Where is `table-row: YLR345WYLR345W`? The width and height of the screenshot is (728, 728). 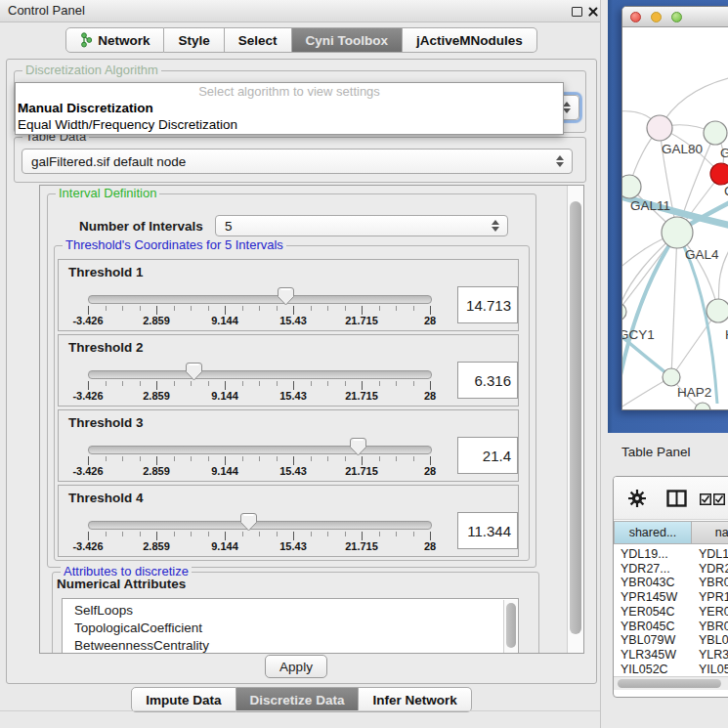 table-row: YLR345WYLR345W is located at coordinates (670, 655).